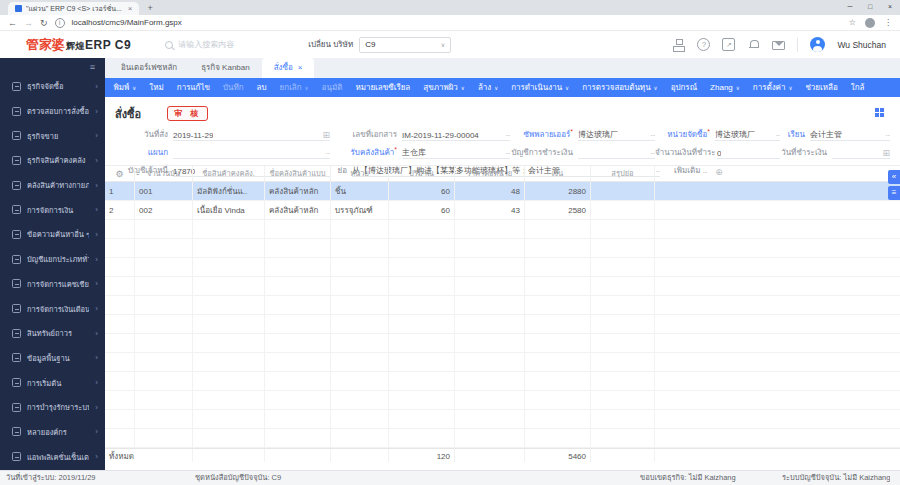 This screenshot has height=485, width=900. What do you see at coordinates (16, 432) in the screenshot?
I see `org-multi-icon` at bounding box center [16, 432].